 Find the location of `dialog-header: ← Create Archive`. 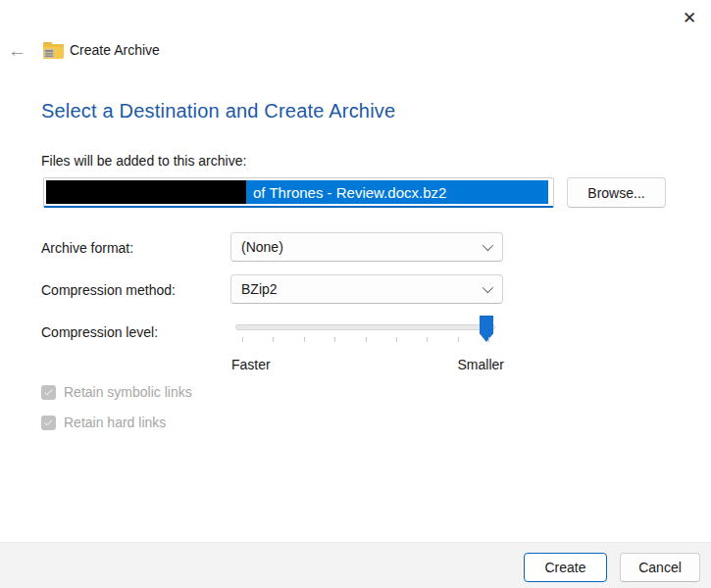

dialog-header: ← Create Archive is located at coordinates (355, 52).